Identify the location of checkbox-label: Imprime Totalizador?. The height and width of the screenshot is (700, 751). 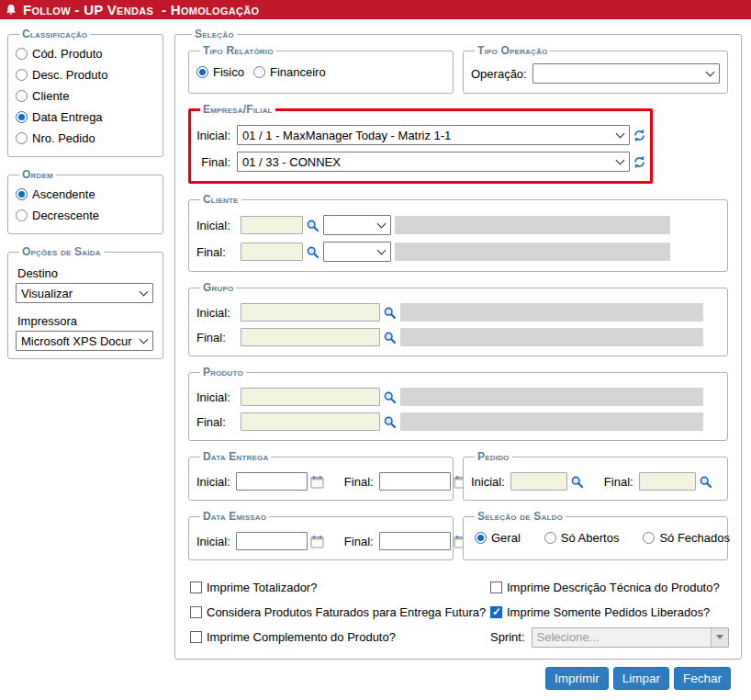
(262, 588).